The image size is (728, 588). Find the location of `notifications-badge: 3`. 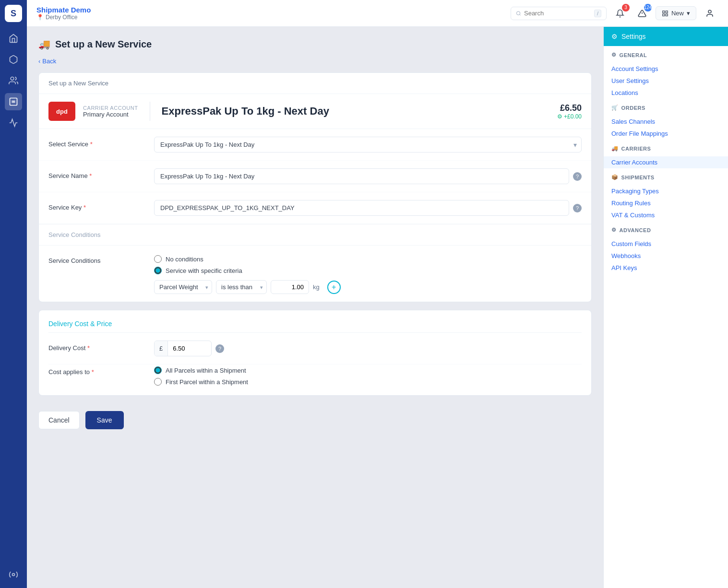

notifications-badge: 3 is located at coordinates (626, 8).